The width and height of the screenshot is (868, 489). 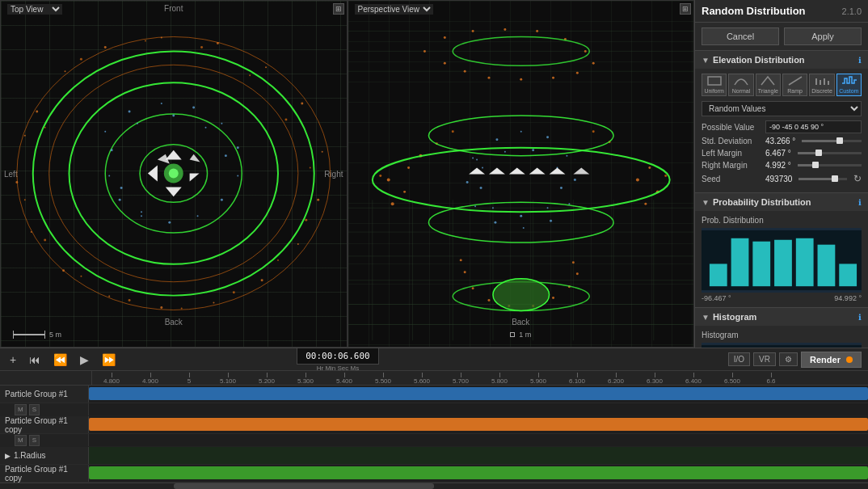 I want to click on hist-info-icon: ℹ, so click(x=860, y=317).